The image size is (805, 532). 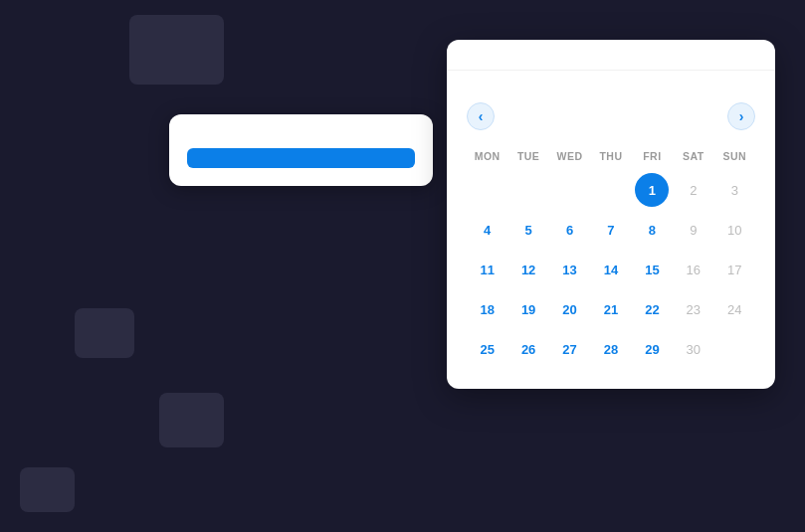 What do you see at coordinates (611, 269) in the screenshot?
I see `calendar-day-cell: 14` at bounding box center [611, 269].